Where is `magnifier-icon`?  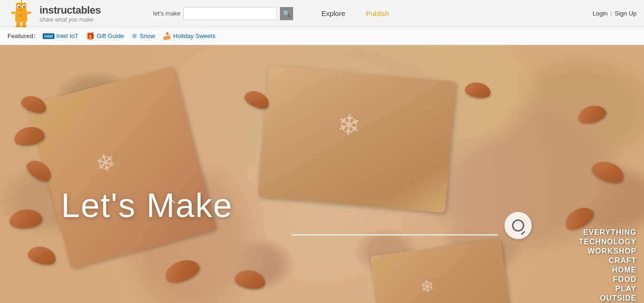 magnifier-icon is located at coordinates (518, 225).